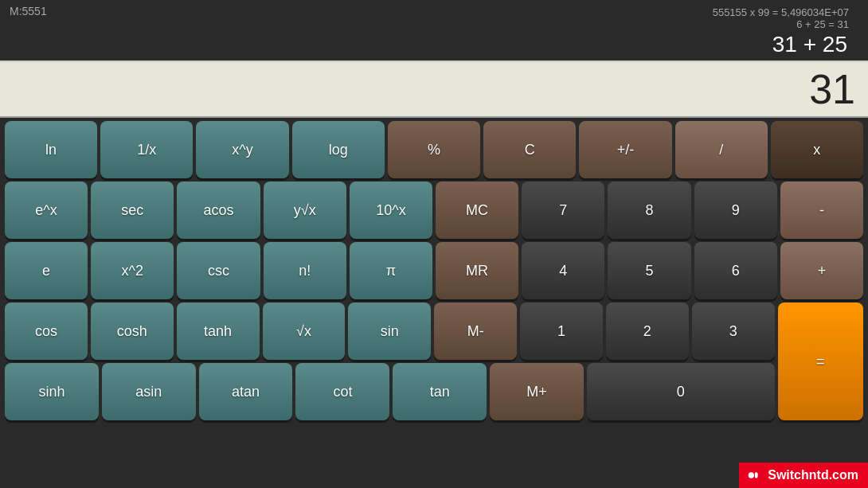 This screenshot has width=868, height=488. What do you see at coordinates (389, 331) in the screenshot?
I see `key-sin-button: sin` at bounding box center [389, 331].